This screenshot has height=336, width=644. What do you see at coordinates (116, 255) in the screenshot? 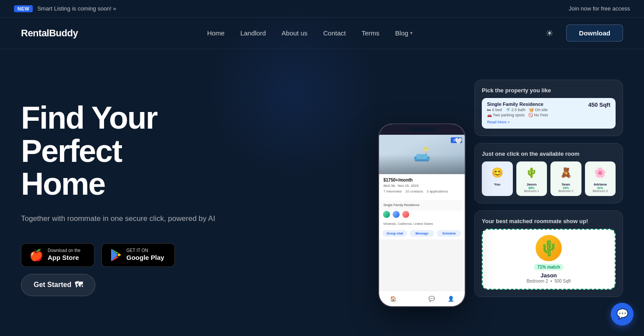
I see `google-play-icon` at bounding box center [116, 255].